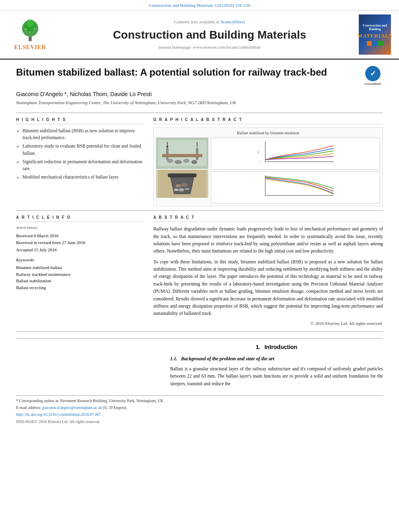 The width and height of the screenshot is (399, 532). Describe the element at coordinates (268, 218) in the screenshot. I see `abstract-label: A B S T R A C T` at that location.